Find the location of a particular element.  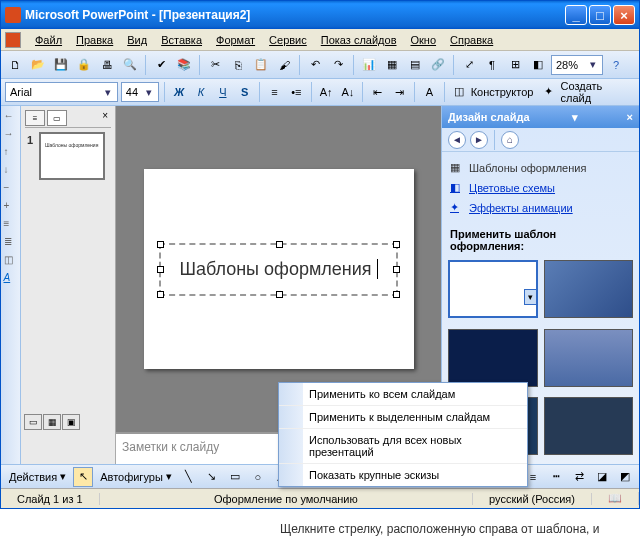

menu-edit: Правка is located at coordinates (94, 40).